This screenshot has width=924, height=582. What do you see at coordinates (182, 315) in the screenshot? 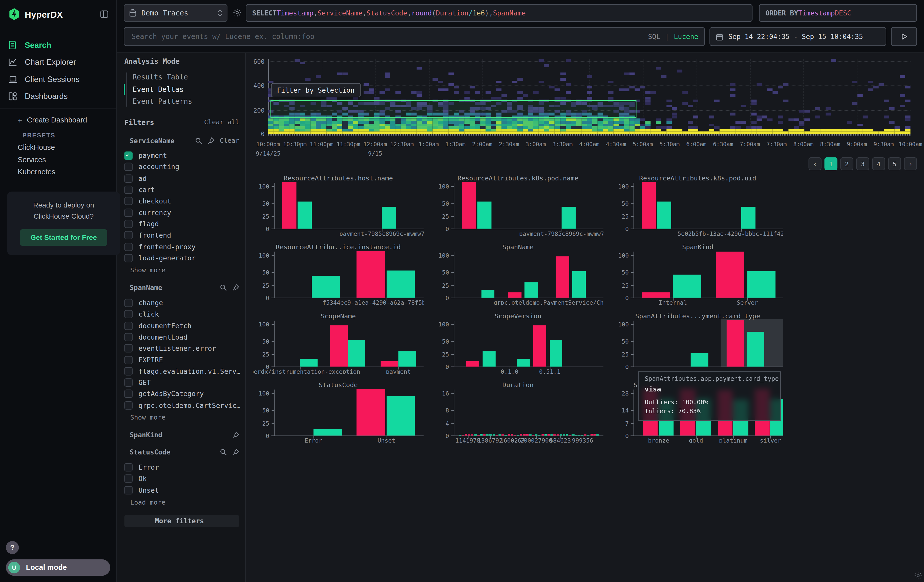
I see `filter-option-click: click` at bounding box center [182, 315].